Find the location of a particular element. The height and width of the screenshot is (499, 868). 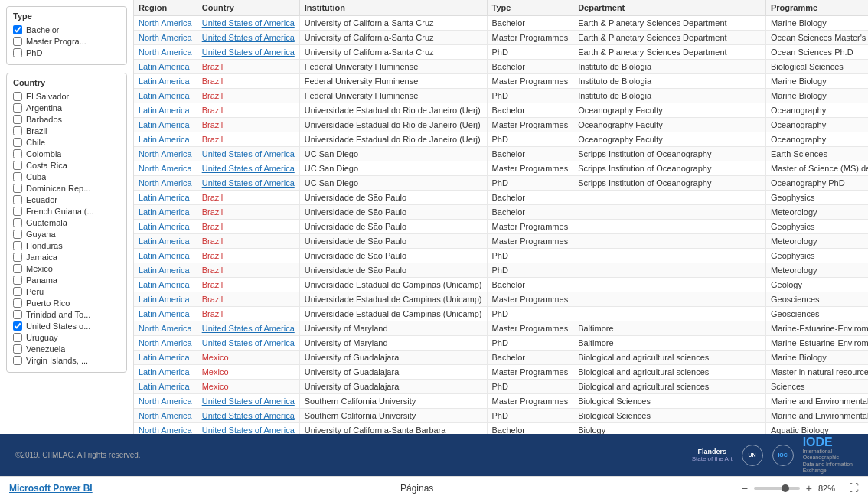

country-label-5: Colombia is located at coordinates (44, 154).